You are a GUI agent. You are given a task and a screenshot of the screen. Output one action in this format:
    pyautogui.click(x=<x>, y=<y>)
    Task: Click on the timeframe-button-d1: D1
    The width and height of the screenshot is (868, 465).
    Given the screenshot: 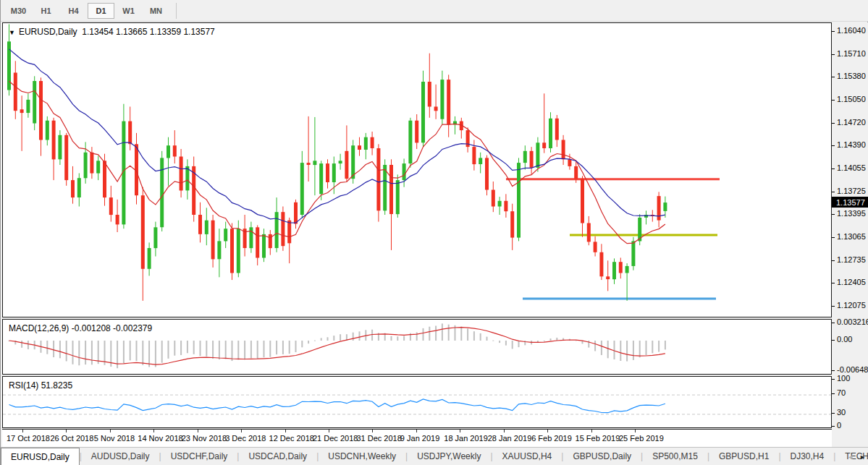 What is the action you would take?
    pyautogui.click(x=101, y=11)
    